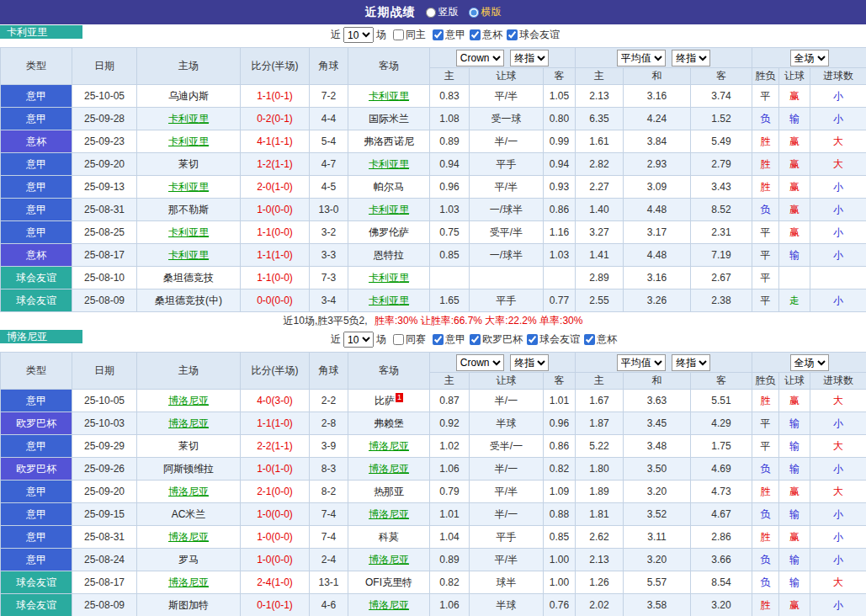 The height and width of the screenshot is (616, 866). What do you see at coordinates (189, 560) in the screenshot?
I see `home-team-link: 罗马` at bounding box center [189, 560].